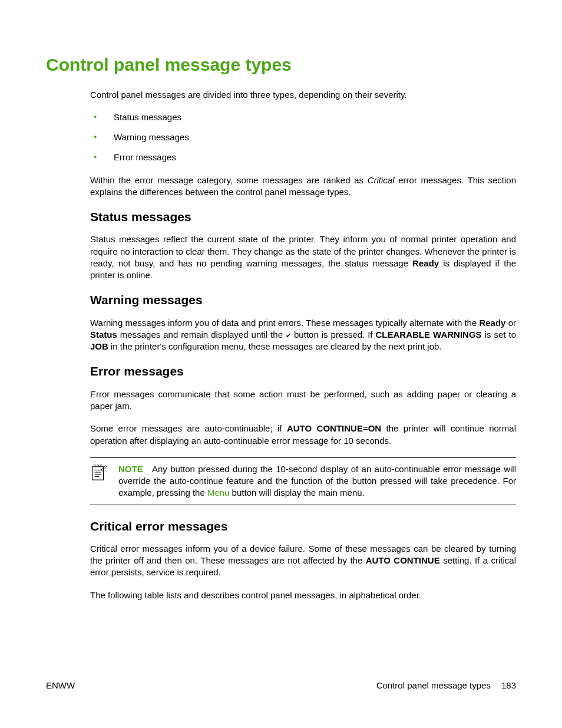 The image size is (562, 728). What do you see at coordinates (219, 493) in the screenshot?
I see `menu-button-reference: Menu` at bounding box center [219, 493].